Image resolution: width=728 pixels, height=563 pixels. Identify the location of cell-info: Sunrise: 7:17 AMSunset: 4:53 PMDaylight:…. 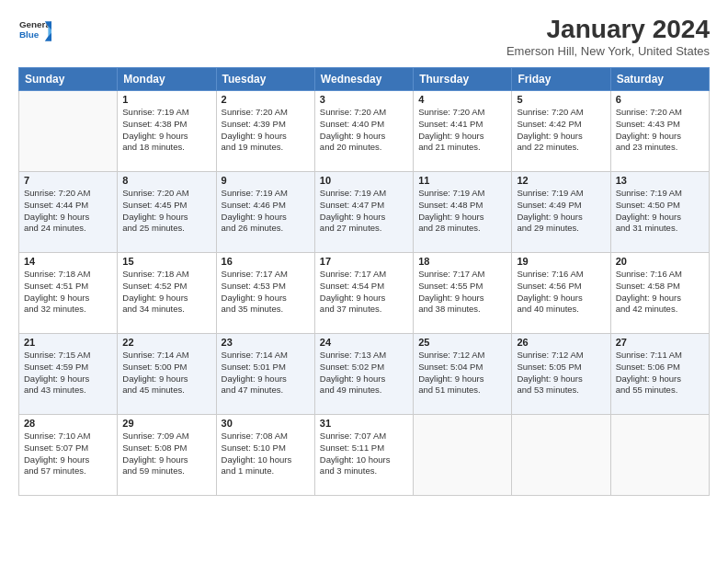
(266, 293).